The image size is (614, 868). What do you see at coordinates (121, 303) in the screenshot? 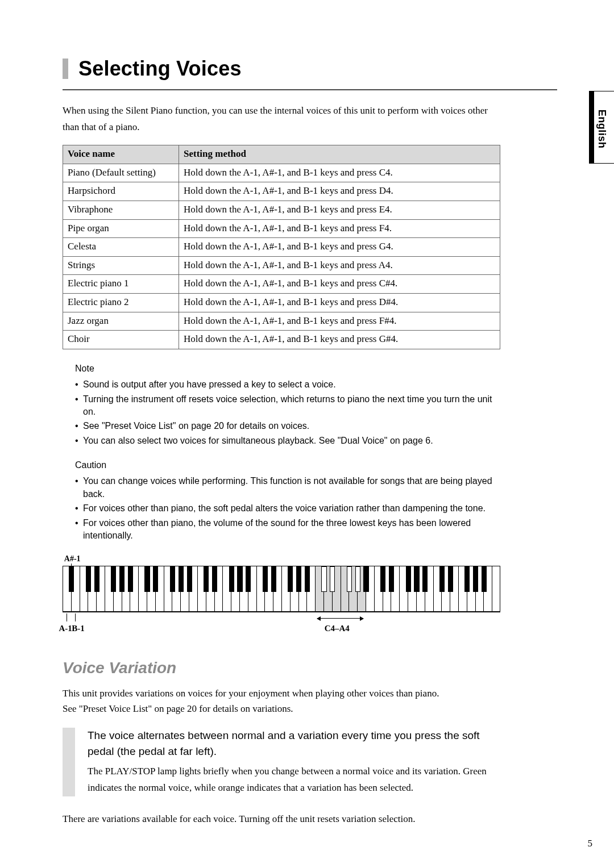
I see `cell-voice-name: Electric piano 2` at bounding box center [121, 303].